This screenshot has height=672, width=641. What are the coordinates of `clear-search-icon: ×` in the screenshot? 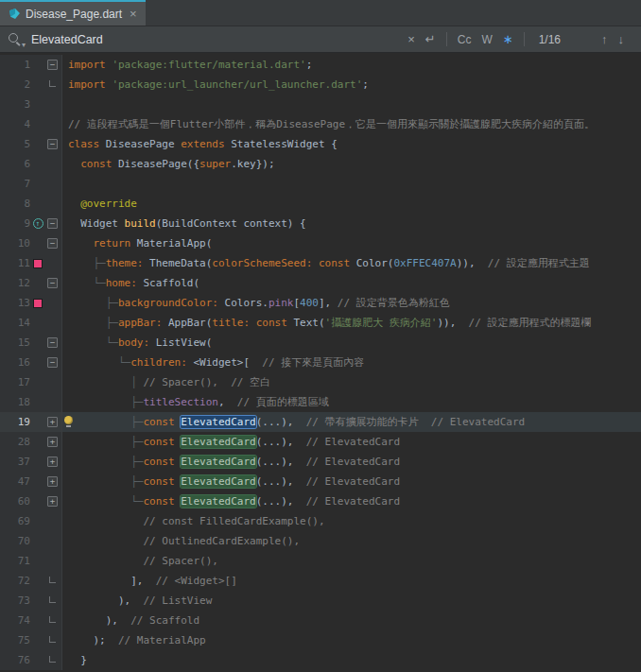 It's located at (411, 40).